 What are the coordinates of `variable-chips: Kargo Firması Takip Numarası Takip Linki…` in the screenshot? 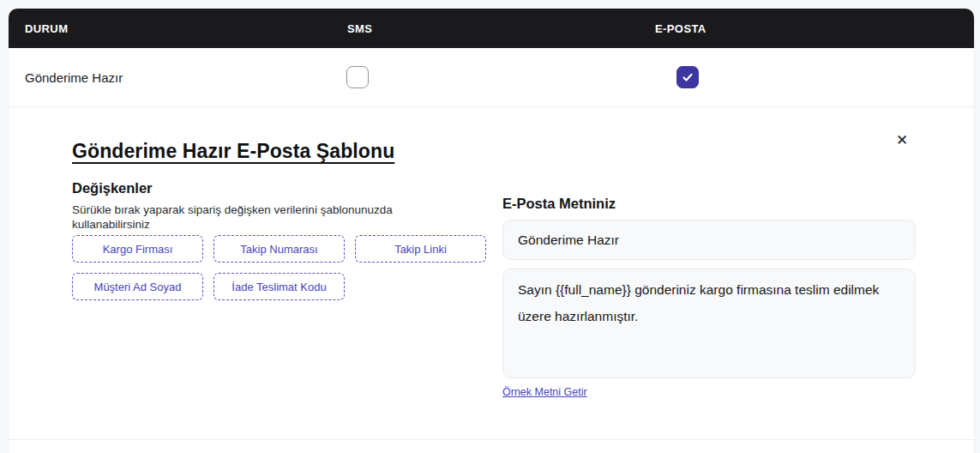 It's located at (287, 268).